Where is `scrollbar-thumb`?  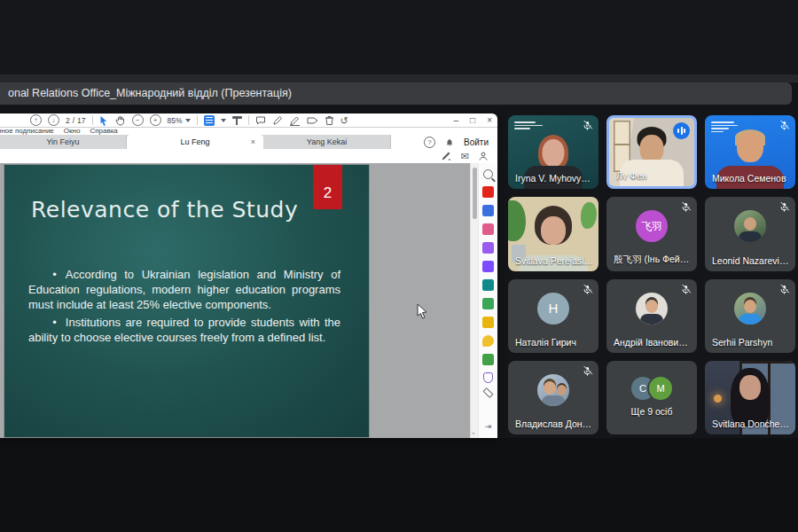 scrollbar-thumb is located at coordinates (475, 193).